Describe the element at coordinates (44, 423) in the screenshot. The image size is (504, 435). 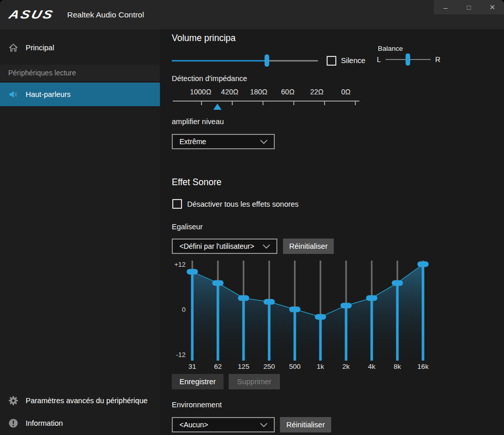
I see `sidebar-item-label: Information` at that location.